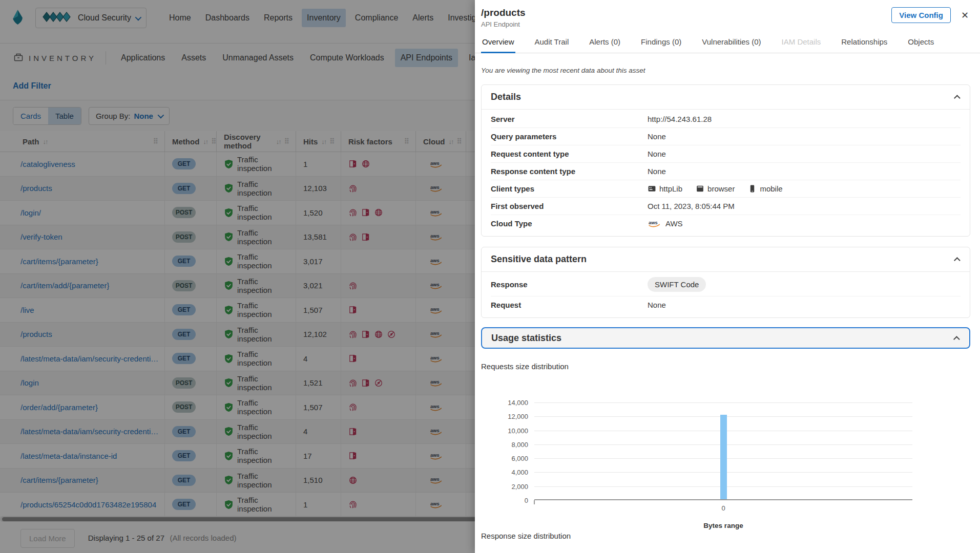  I want to click on aws-icon: aws, so click(655, 223).